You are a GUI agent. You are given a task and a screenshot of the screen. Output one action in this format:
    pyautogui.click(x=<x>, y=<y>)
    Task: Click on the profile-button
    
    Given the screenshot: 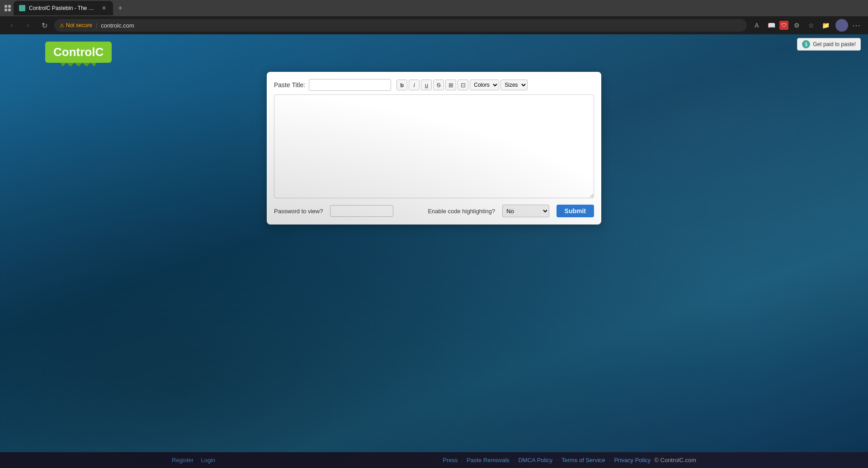 What is the action you would take?
    pyautogui.click(x=842, y=25)
    